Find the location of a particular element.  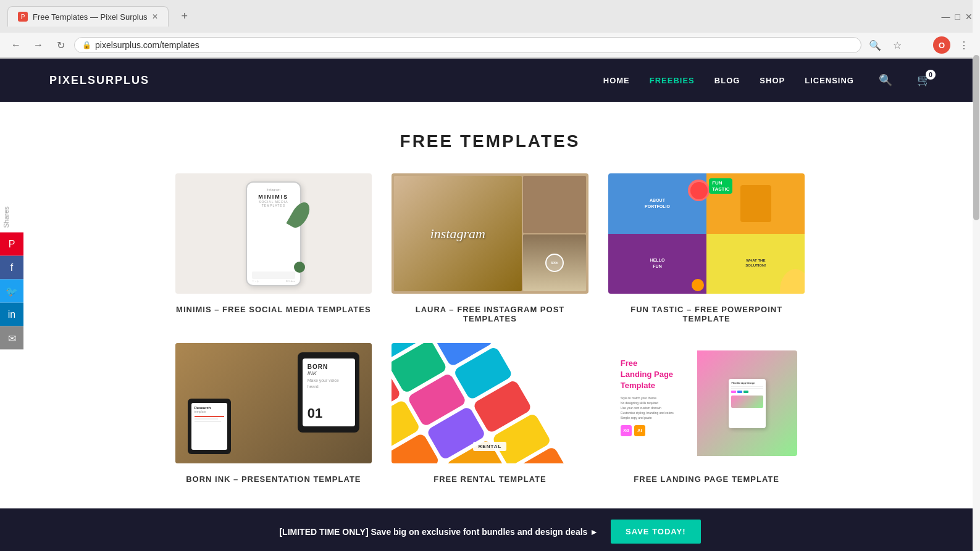

template-card-minimis: Instagram MINIMIS SOCIAL MEDIA TEMPLATES… is located at coordinates (274, 248).